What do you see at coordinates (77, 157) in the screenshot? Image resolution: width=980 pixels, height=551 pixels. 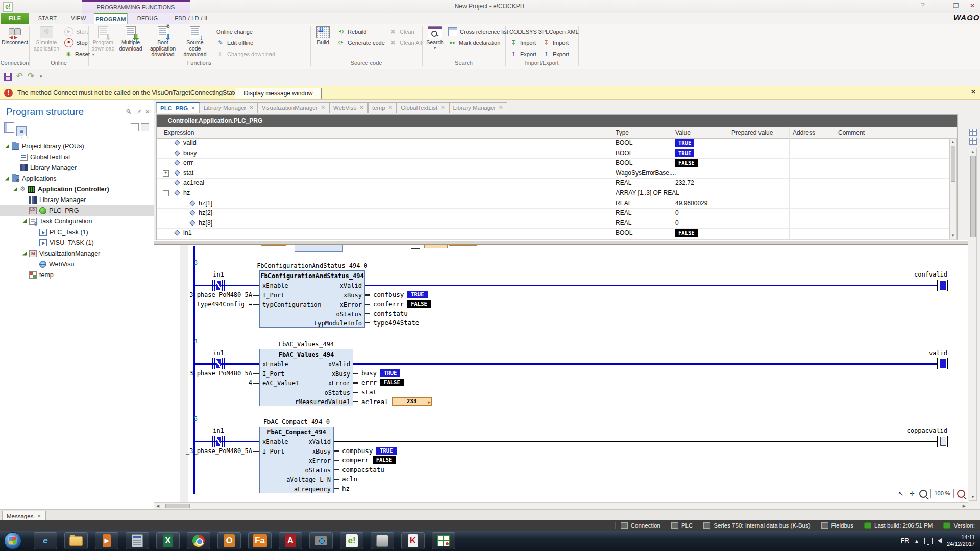 I see `sidebar-item-globaltextlist: GlobalTextList` at bounding box center [77, 157].